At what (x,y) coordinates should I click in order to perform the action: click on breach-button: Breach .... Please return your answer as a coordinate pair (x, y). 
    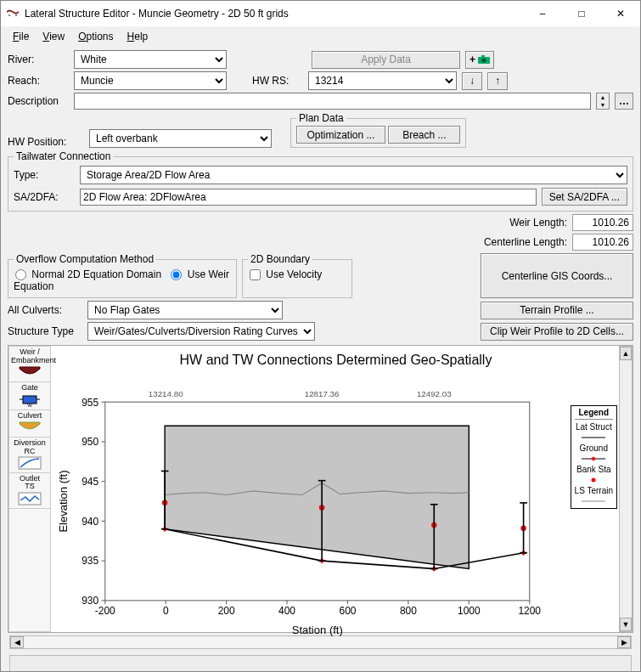
    Looking at the image, I should click on (425, 134).